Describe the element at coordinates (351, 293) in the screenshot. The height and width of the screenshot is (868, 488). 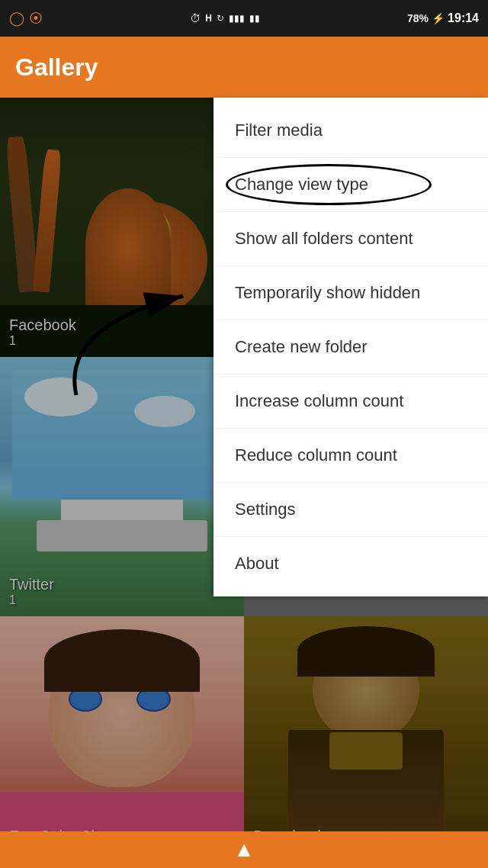
I see `menu-item-temporarily-show-hidden: Temporarily show hidden` at that location.